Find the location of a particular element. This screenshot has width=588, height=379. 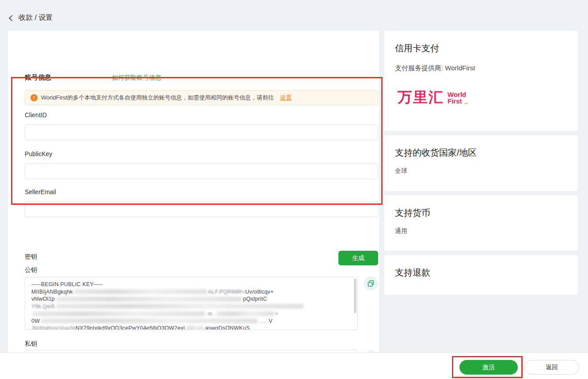

pubkey-line: V is located at coordinates (270, 321).